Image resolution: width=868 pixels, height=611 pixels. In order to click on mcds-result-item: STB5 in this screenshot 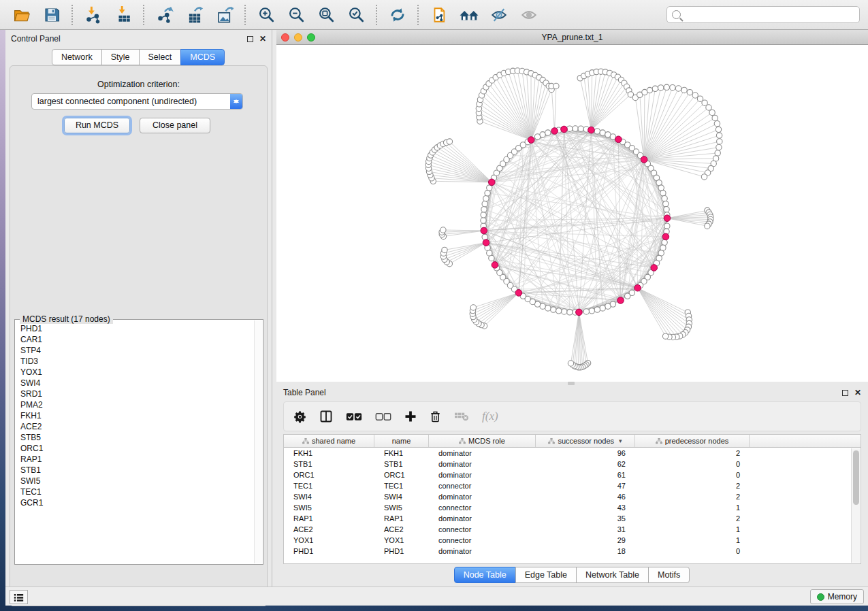, I will do `click(135, 437)`.